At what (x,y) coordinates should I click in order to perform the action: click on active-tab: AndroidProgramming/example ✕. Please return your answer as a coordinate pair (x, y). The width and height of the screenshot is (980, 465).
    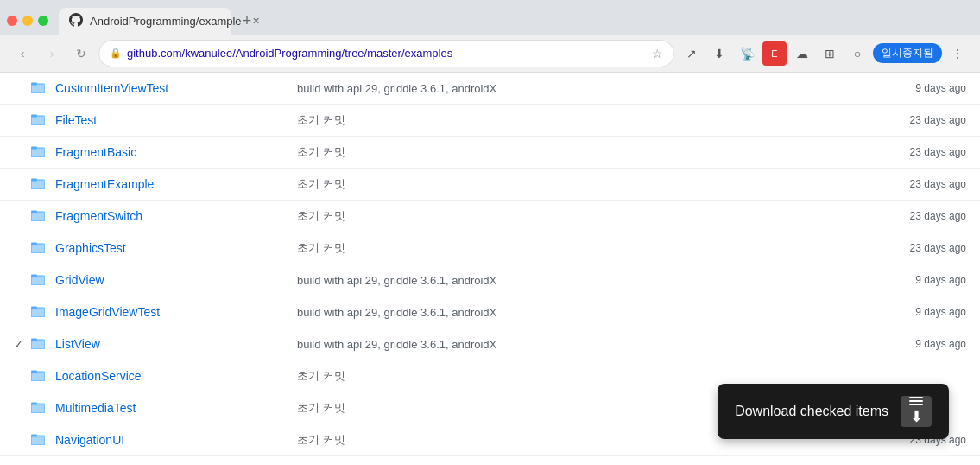
    Looking at the image, I should click on (145, 21).